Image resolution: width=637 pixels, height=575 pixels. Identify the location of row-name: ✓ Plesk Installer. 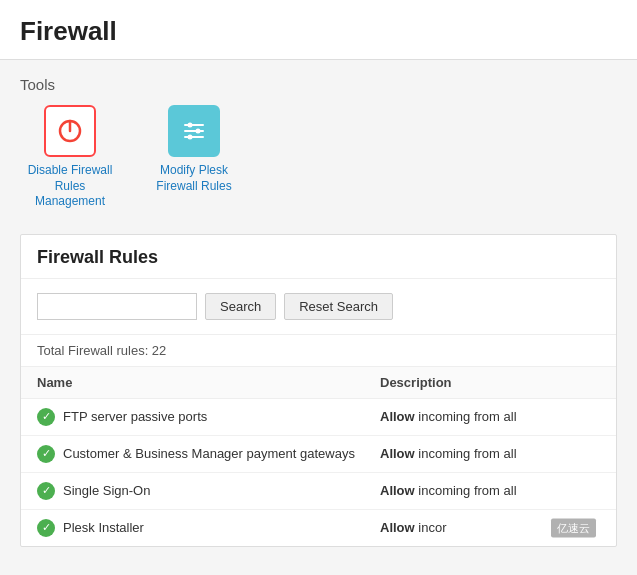
(208, 528).